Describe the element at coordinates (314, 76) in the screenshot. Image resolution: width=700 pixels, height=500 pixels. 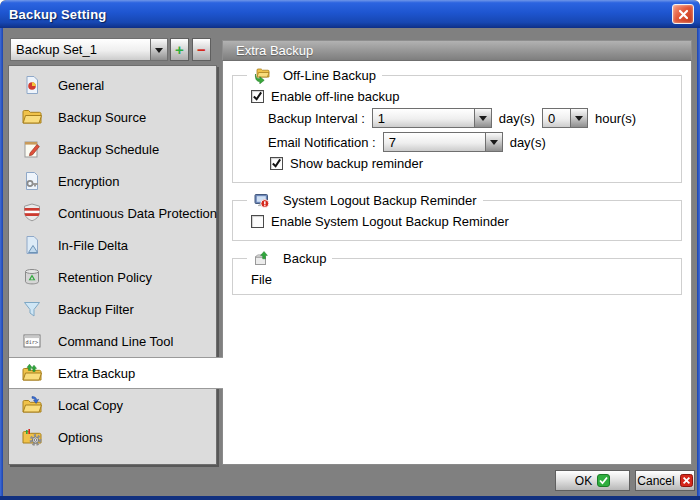
I see `offline-backup-legend: Off-Line Backup` at that location.